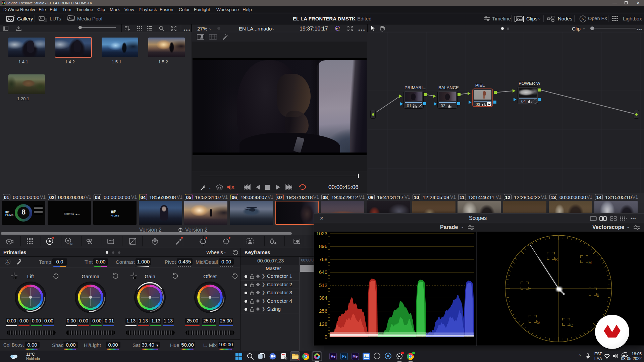 This screenshot has width=644, height=362. Describe the element at coordinates (556, 259) in the screenshot. I see `svg-text: R` at that location.